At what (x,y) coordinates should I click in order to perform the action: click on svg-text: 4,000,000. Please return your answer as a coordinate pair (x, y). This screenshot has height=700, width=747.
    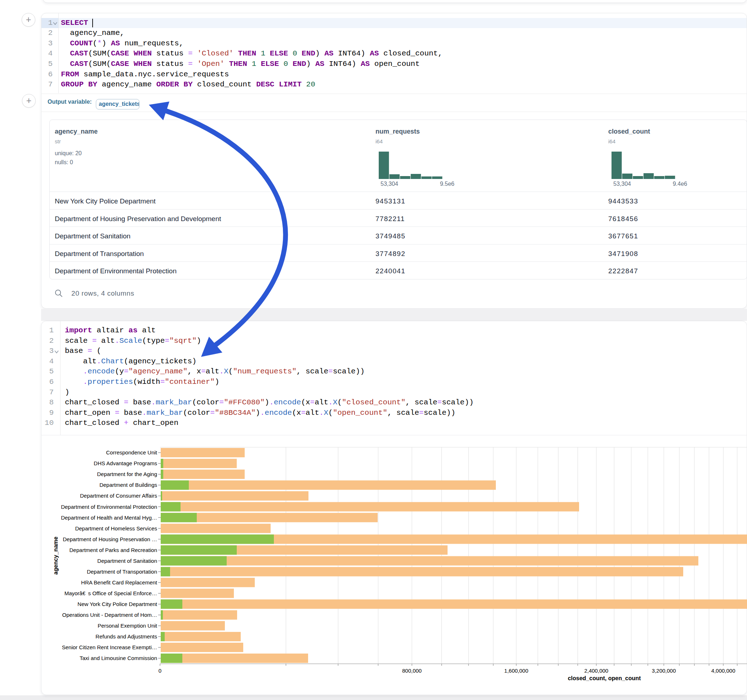
    Looking at the image, I should click on (723, 671).